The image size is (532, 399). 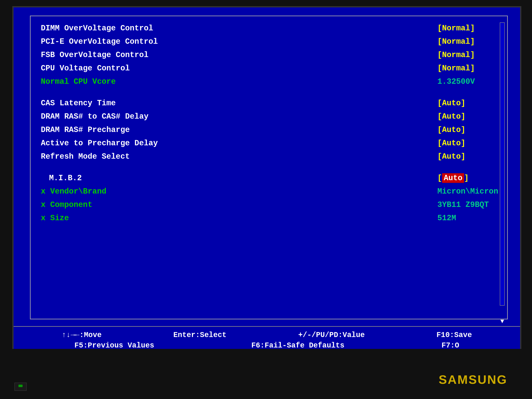 I want to click on move-hint: ↑↓→←:Move, so click(x=82, y=335).